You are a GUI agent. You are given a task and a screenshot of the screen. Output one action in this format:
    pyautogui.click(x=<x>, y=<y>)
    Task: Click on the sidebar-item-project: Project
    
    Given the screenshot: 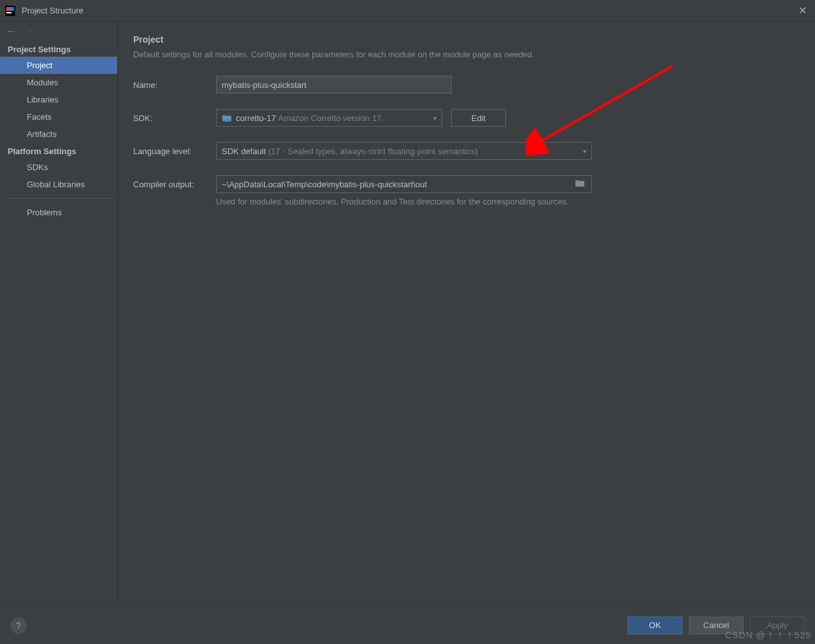 What is the action you would take?
    pyautogui.click(x=59, y=65)
    